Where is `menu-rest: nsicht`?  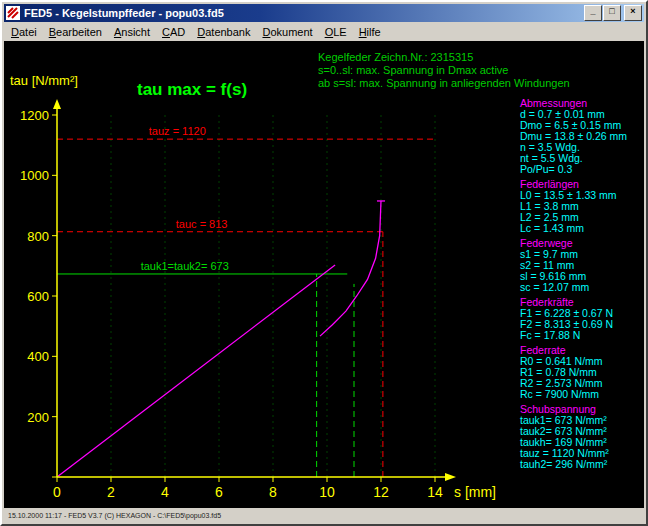 menu-rest: nsicht is located at coordinates (136, 32).